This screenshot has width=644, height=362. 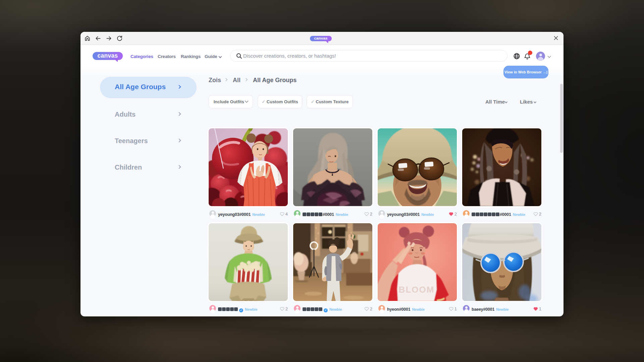 What do you see at coordinates (417, 290) in the screenshot?
I see `svg-text: BLOOM` at bounding box center [417, 290].